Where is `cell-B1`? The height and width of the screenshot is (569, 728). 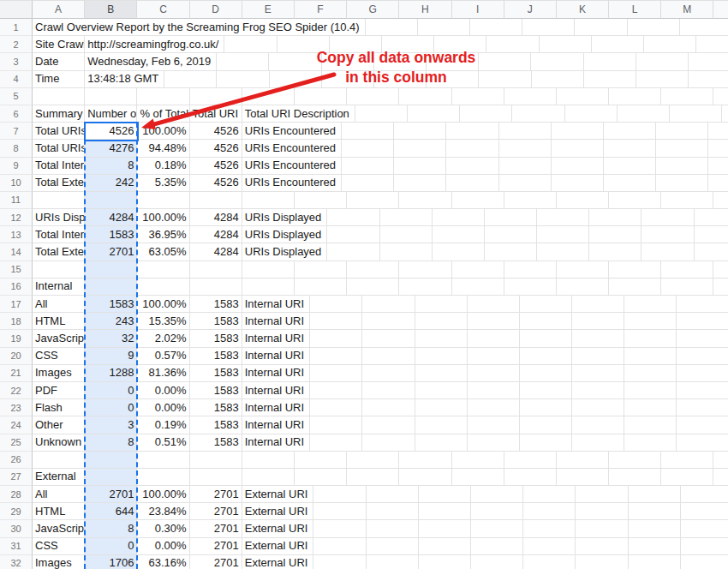
cell-B1 is located at coordinates (392, 27).